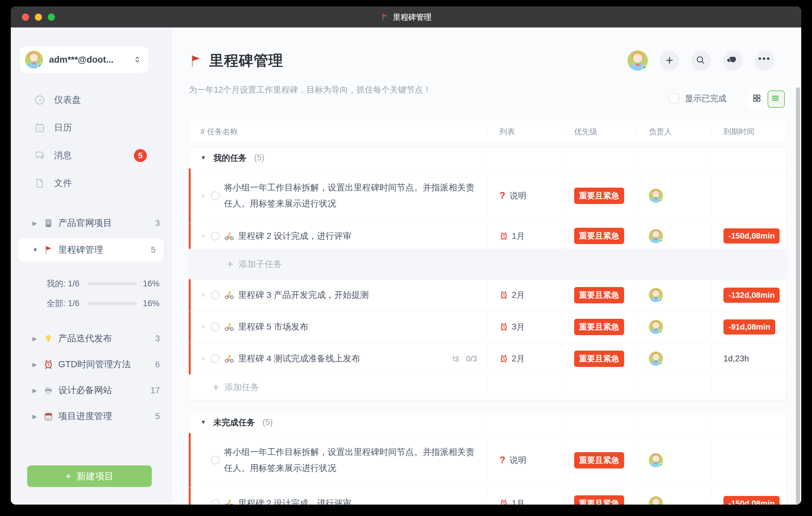  What do you see at coordinates (107, 364) in the screenshot?
I see `project-label: GTD时间管理方法` at bounding box center [107, 364].